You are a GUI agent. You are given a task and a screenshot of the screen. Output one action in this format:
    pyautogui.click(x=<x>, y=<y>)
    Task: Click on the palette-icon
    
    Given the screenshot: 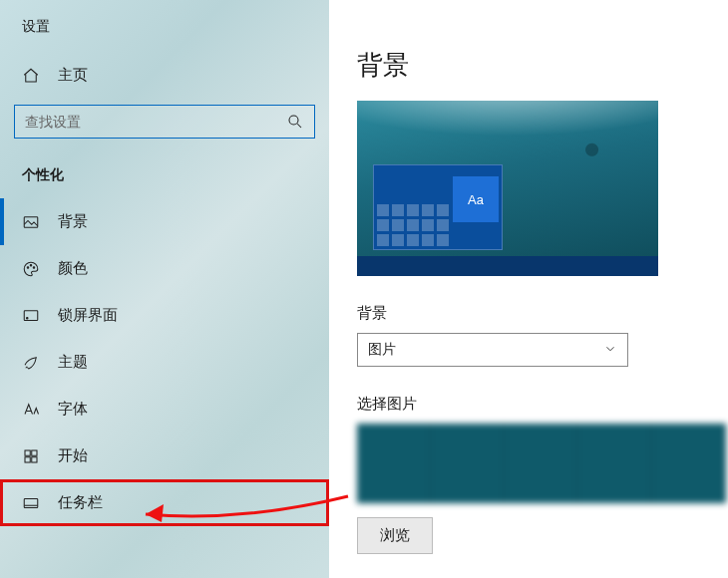 What is the action you would take?
    pyautogui.click(x=31, y=269)
    